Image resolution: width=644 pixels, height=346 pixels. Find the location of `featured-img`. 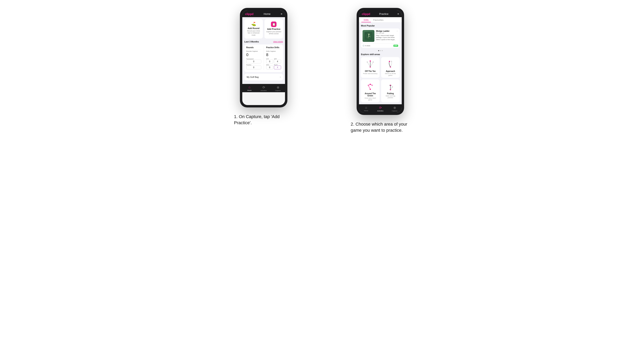

featured-img is located at coordinates (368, 36).